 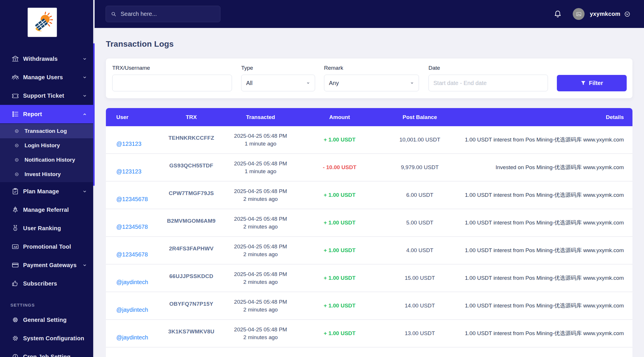 What do you see at coordinates (47, 77) in the screenshot?
I see `sidebar-item-manage-users: Manage Users` at bounding box center [47, 77].